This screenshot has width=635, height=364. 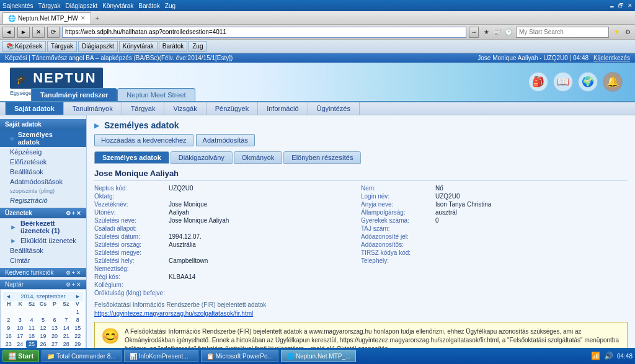 I want to click on cal-d-2: 2, so click(x=9, y=320).